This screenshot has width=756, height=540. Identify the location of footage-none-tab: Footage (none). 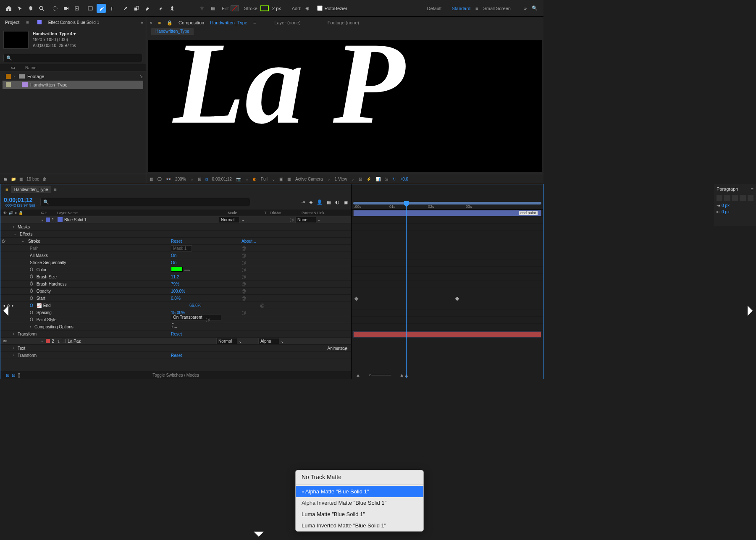
(344, 23).